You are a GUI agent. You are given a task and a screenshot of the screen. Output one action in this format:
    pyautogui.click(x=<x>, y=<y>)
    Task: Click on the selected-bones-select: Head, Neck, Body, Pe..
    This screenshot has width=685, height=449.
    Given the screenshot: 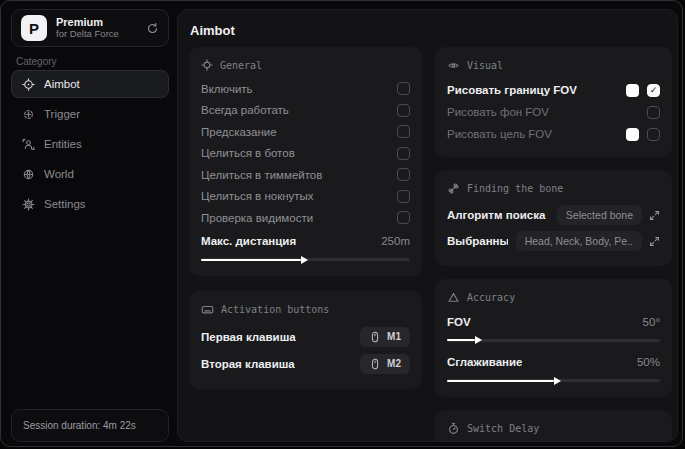 What is the action you would take?
    pyautogui.click(x=579, y=241)
    